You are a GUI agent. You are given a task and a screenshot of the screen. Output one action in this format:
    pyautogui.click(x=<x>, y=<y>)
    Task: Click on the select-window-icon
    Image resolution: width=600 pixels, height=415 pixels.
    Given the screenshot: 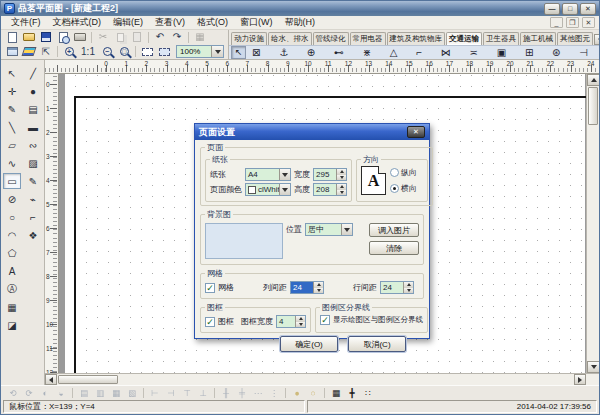 What is the action you would take?
    pyautogui.click(x=147, y=52)
    